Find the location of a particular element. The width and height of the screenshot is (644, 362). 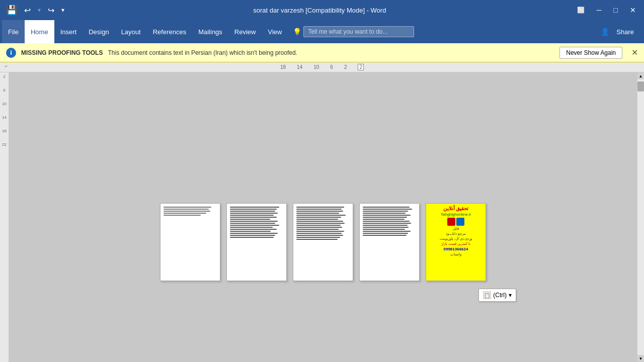

tab-home: Home is located at coordinates (39, 32).